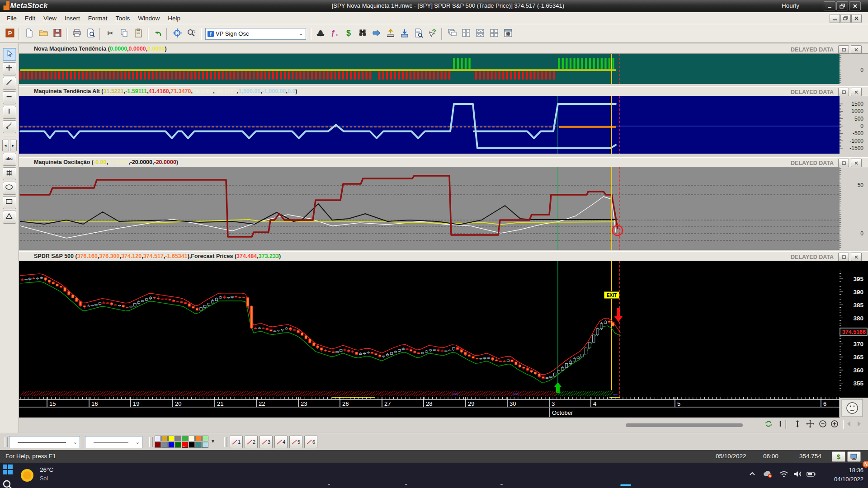 This screenshot has height=488, width=868. What do you see at coordinates (363, 33) in the screenshot?
I see `explorer-scan-button` at bounding box center [363, 33].